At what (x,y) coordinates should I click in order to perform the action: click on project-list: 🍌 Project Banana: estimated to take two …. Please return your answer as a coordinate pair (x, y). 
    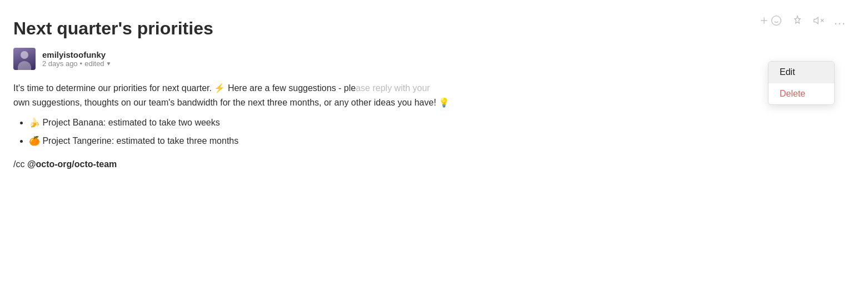
    Looking at the image, I should click on (341, 132).